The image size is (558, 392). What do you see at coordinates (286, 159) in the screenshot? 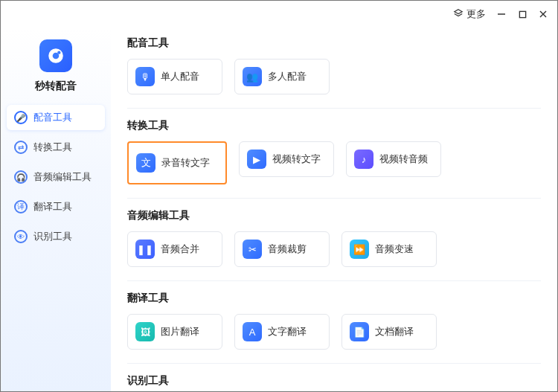
I see `tool-tile: ▶视频转文字` at bounding box center [286, 159].